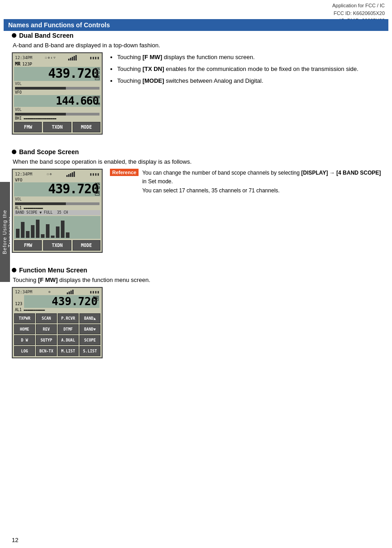 This screenshot has height=548, width=392. What do you see at coordinates (57, 211) in the screenshot?
I see `band-scope-screen: 12:34PM ☐ ⚙ ▮▮▮▮ VFO` at bounding box center [57, 211].